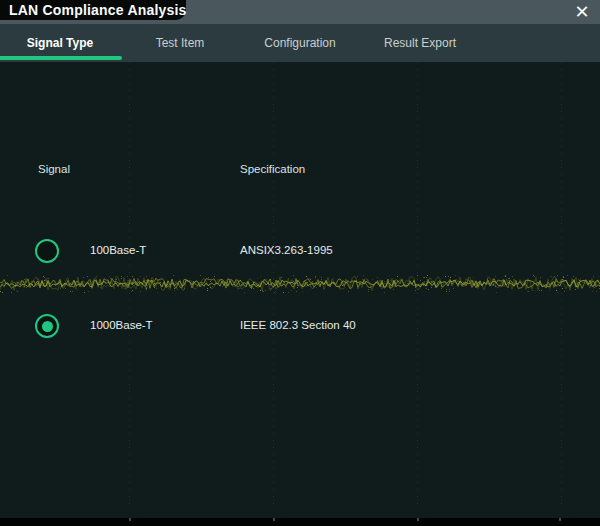  What do you see at coordinates (47, 326) in the screenshot?
I see `radio-button-1000base-t` at bounding box center [47, 326].